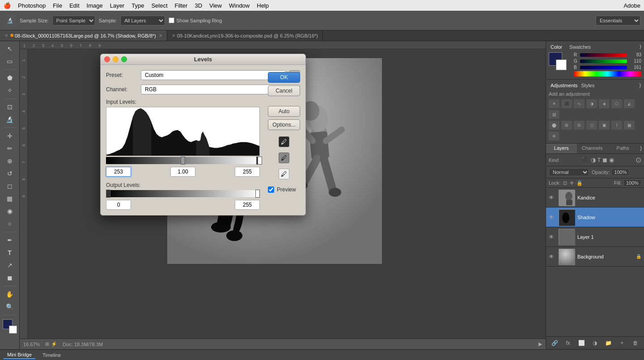 The height and width of the screenshot is (360, 644). What do you see at coordinates (623, 148) in the screenshot?
I see `paths-tab: Paths` at bounding box center [623, 148].